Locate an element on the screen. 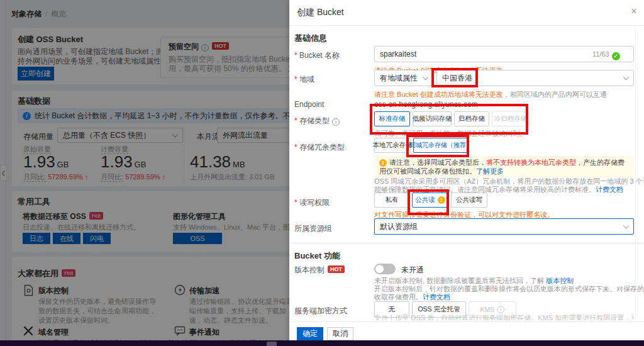 This screenshot has height=346, width=644. storage-class-info-icon: i is located at coordinates (336, 122).